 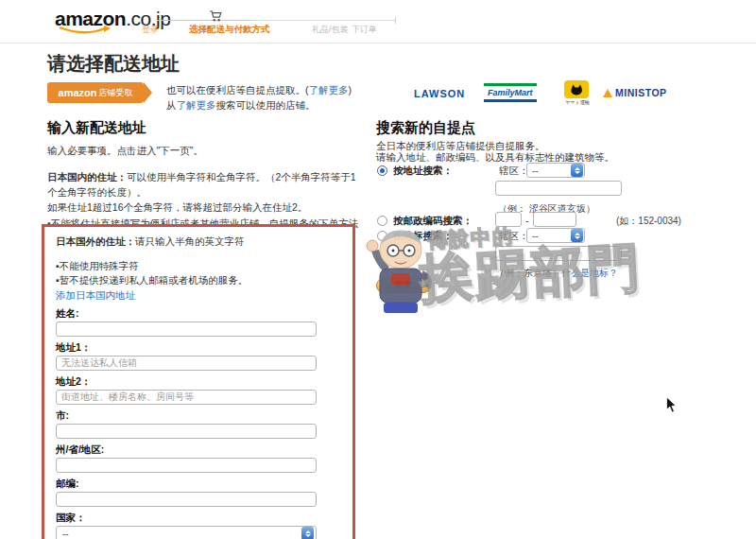 What do you see at coordinates (198, 280) in the screenshot?
I see `overseas-note-2: ▪暂不提供投递到私人邮箱或者机场的服务。` at bounding box center [198, 280].